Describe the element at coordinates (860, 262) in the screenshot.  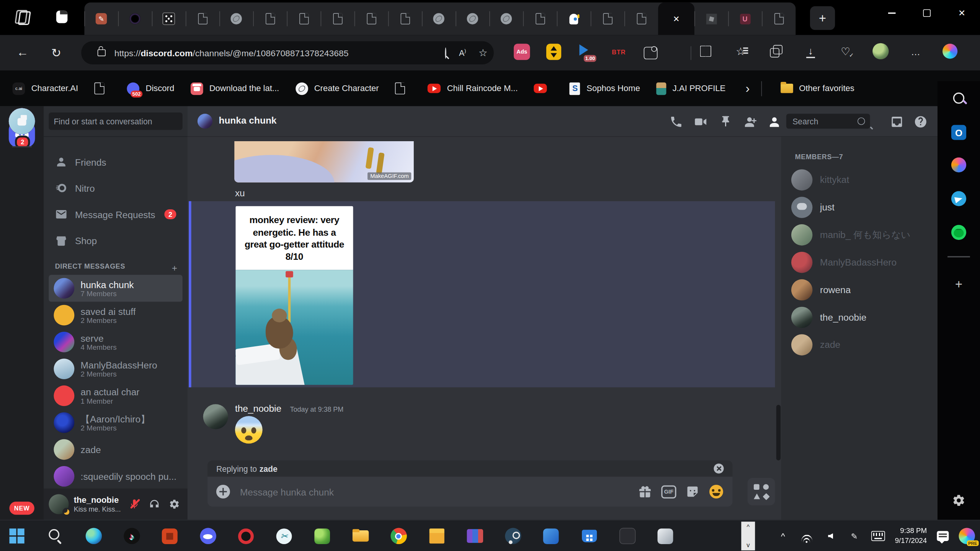
I see `member-row: ManlyBadassHero ♛` at that location.